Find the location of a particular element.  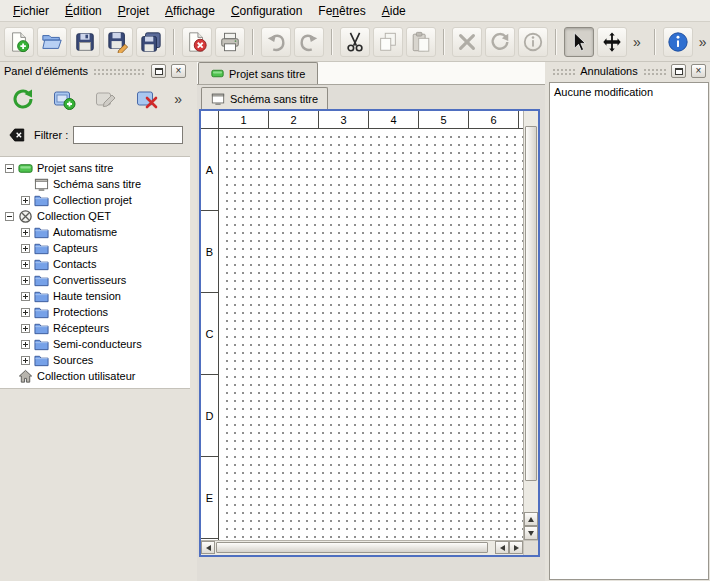

toolbar-separator is located at coordinates (444, 42).